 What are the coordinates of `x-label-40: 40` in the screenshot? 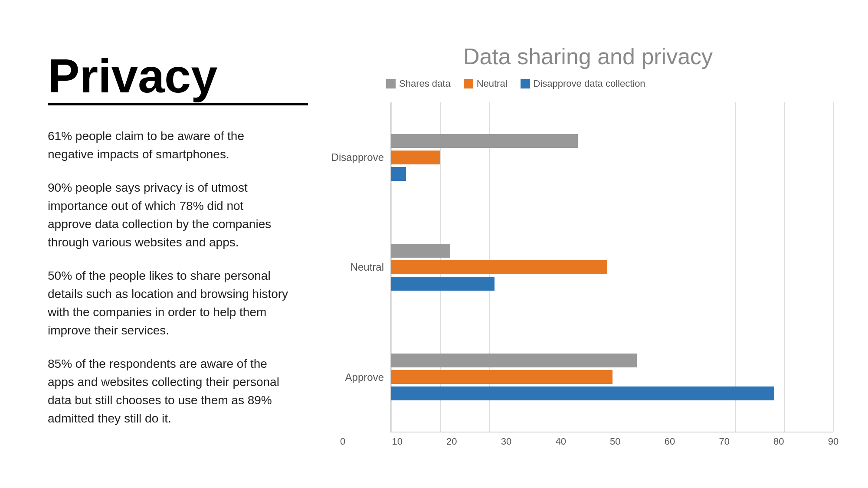 It's located at (560, 442).